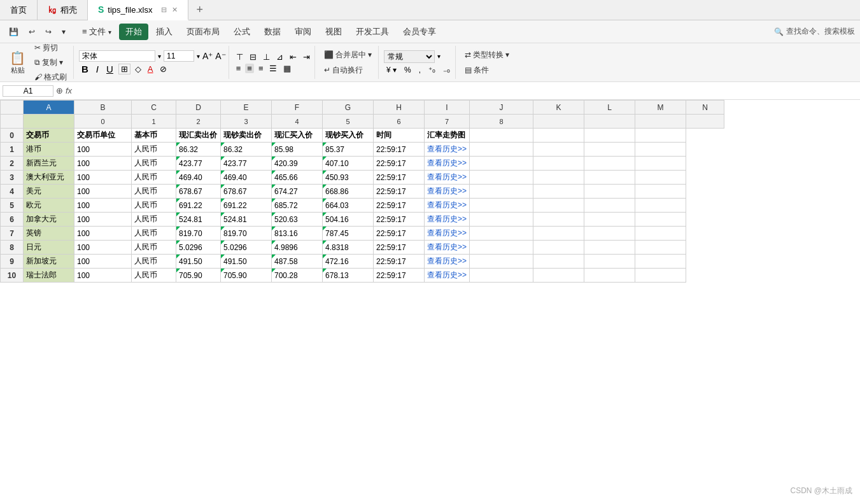  What do you see at coordinates (447, 248) in the screenshot?
I see `cell-8-8: 查看历史>>` at bounding box center [447, 248].